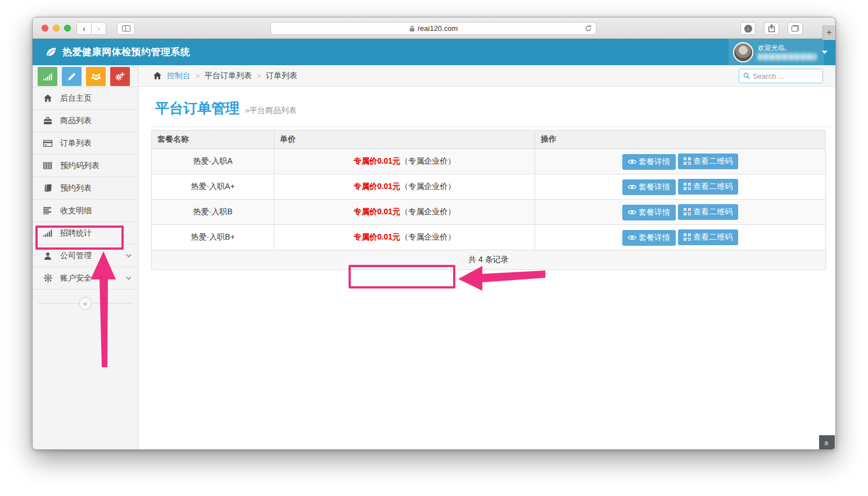 The height and width of the screenshot is (496, 868). Describe the element at coordinates (48, 98) in the screenshot. I see `home-icon` at that location.